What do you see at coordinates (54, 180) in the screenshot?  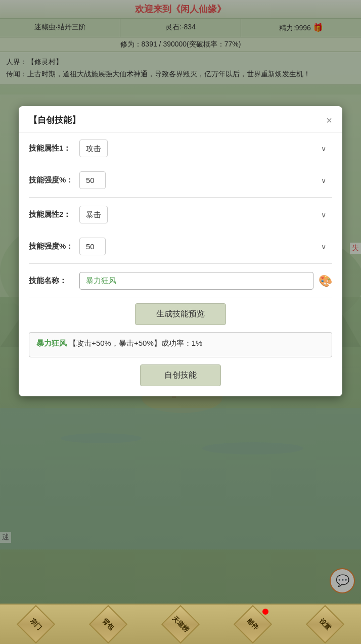 I see `skill-strength1-label: 技能强度%：` at bounding box center [54, 180].